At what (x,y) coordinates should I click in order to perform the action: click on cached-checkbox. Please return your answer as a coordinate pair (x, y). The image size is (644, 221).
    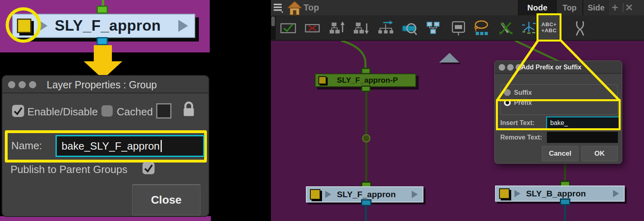
    Looking at the image, I should click on (107, 111).